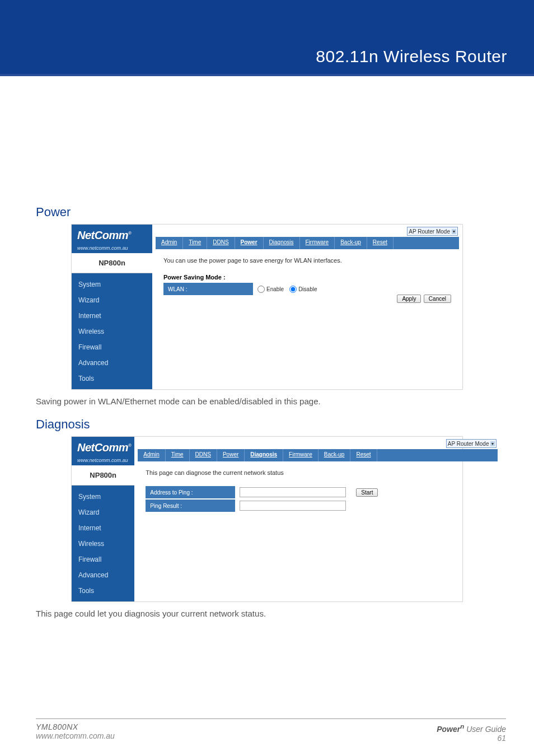 This screenshot has height=756, width=534. I want to click on apply-button: Apply, so click(409, 299).